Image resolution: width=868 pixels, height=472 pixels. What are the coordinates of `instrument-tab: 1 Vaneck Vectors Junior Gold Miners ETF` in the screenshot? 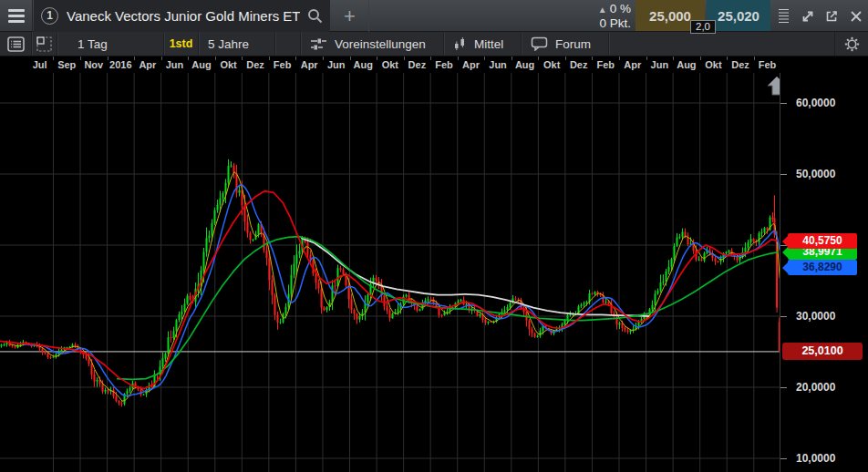 It's located at (182, 16).